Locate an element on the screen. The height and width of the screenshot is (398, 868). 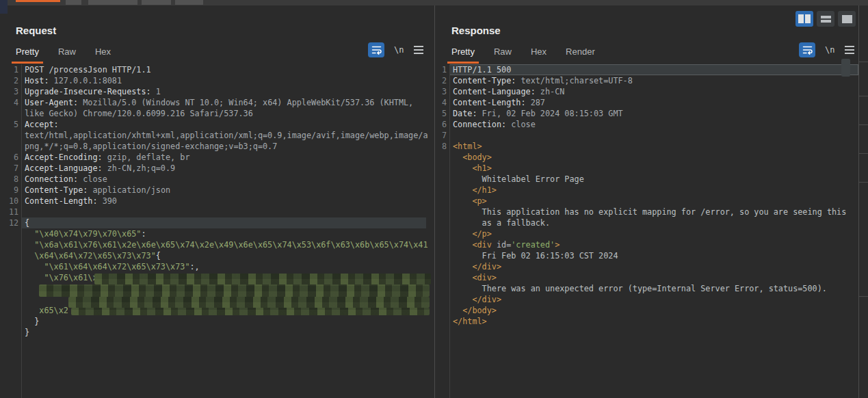
rows-icon is located at coordinates (826, 19).